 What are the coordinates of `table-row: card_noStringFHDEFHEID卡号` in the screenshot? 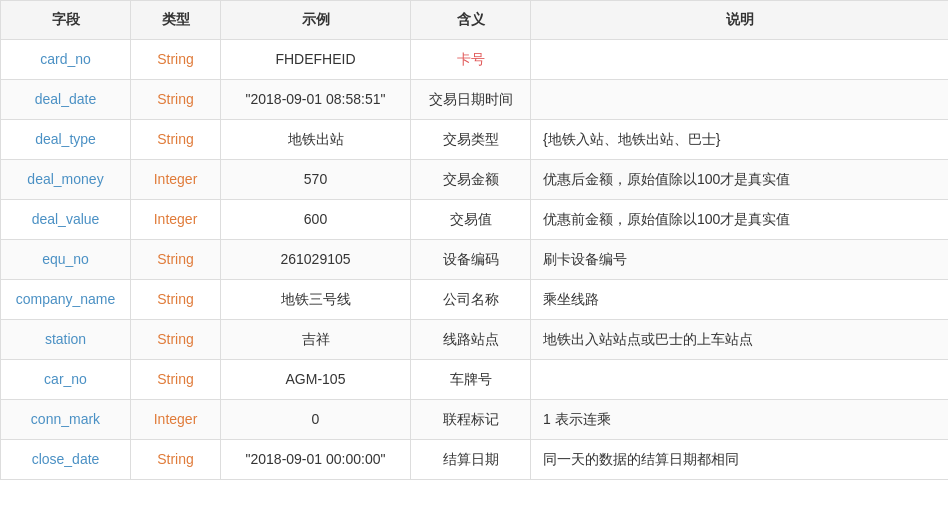 It's located at (475, 60).